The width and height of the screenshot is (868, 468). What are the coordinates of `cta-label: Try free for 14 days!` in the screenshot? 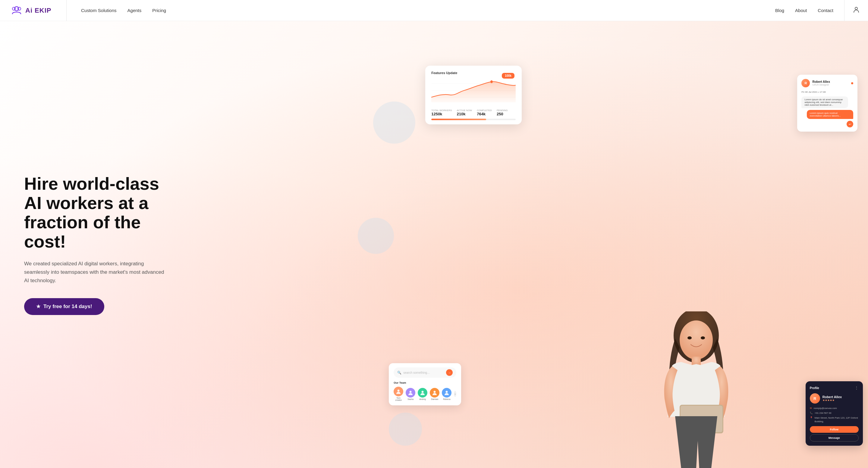 It's located at (68, 307).